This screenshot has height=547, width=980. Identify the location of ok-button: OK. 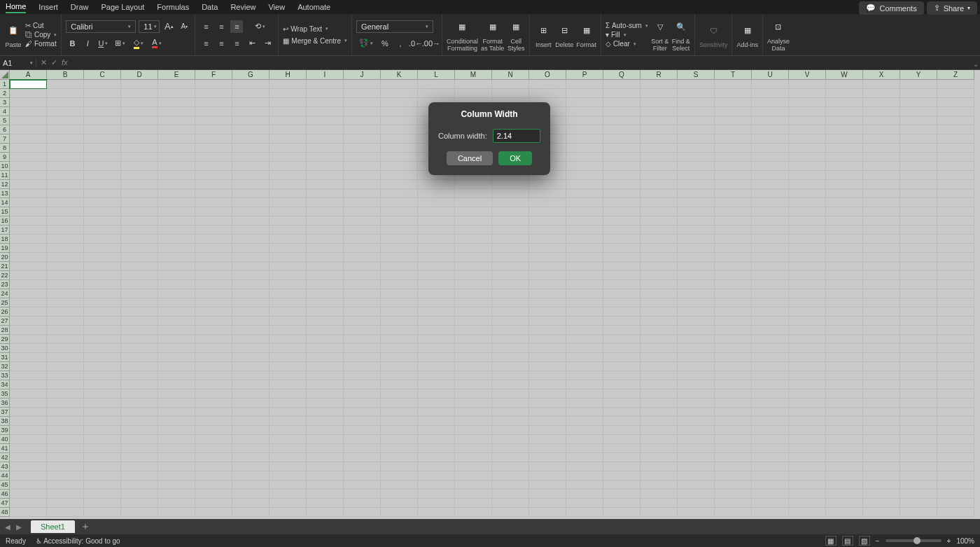
(515, 158).